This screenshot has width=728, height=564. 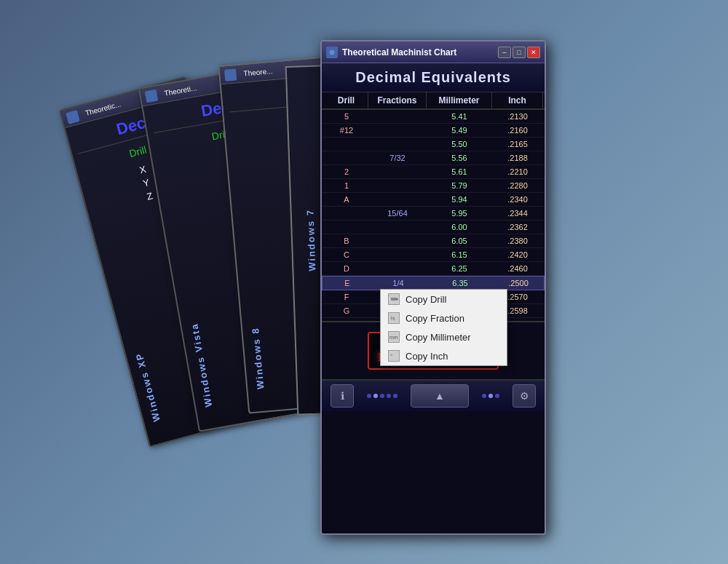 What do you see at coordinates (433, 269) in the screenshot?
I see `table-row: D6.25.2460` at bounding box center [433, 269].